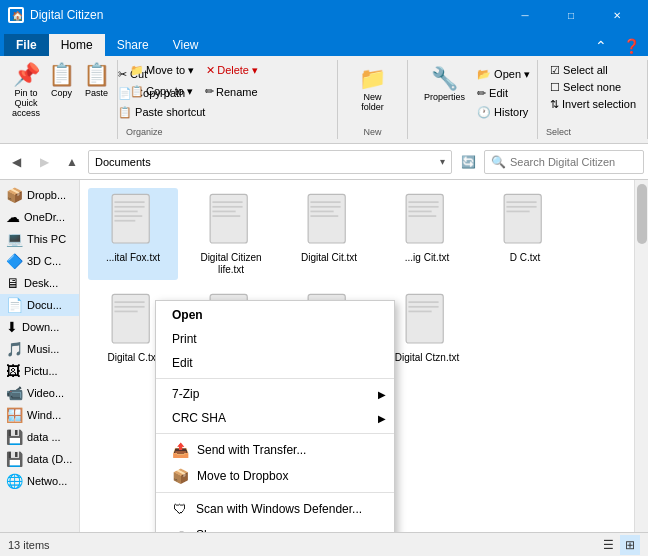  I want to click on sidebar-item-network: 🌐 Netwo..., so click(40, 481).